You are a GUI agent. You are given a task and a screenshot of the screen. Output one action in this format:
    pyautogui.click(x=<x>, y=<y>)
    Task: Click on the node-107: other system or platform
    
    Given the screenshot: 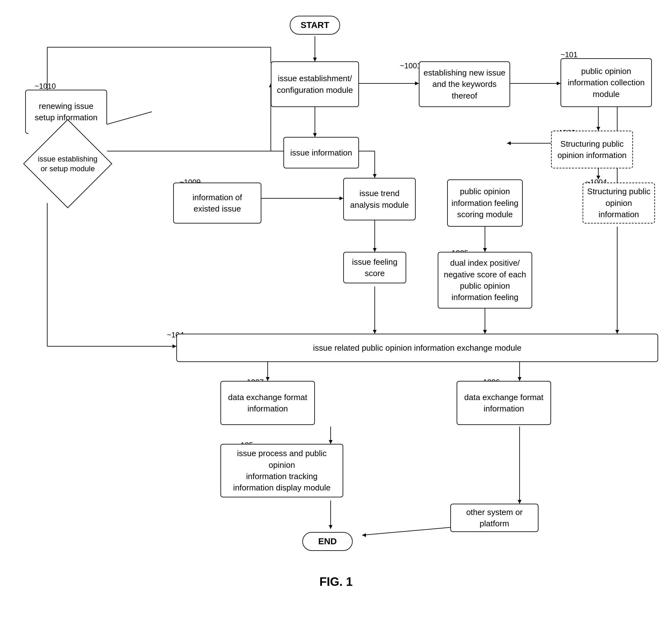 What is the action you would take?
    pyautogui.click(x=494, y=518)
    